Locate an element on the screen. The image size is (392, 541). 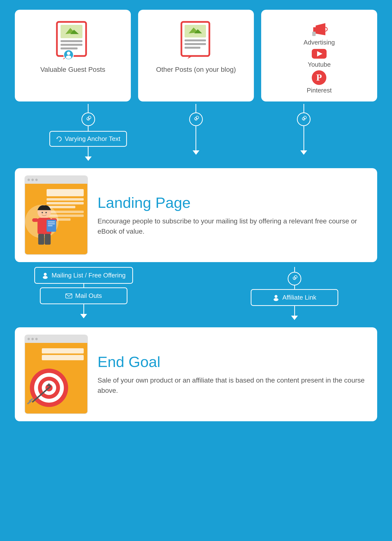
connector-row-1: Varying Anchor Text is located at coordinates (196, 132).